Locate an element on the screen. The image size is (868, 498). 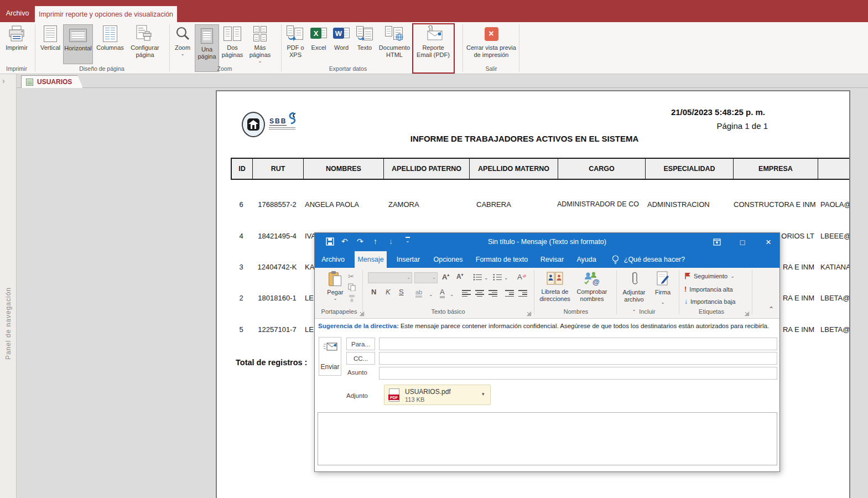
cc-button: CC... is located at coordinates (361, 359).